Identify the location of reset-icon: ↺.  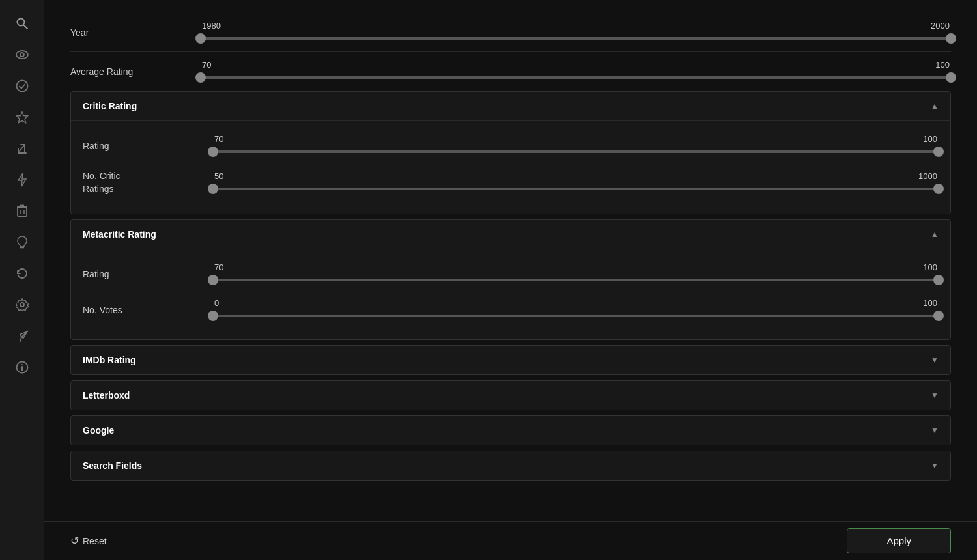
(74, 540).